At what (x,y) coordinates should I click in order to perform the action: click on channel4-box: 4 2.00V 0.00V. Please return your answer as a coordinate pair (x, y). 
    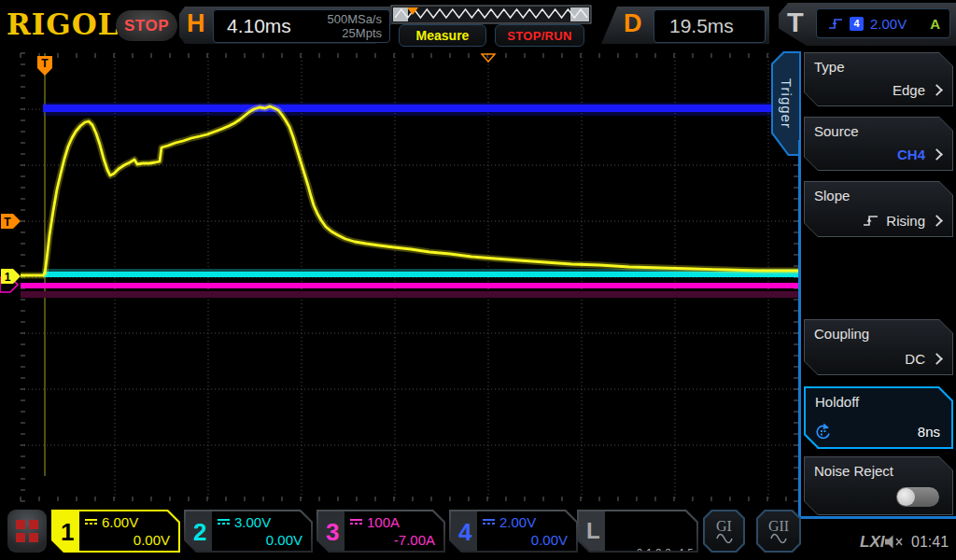
    Looking at the image, I should click on (513, 531).